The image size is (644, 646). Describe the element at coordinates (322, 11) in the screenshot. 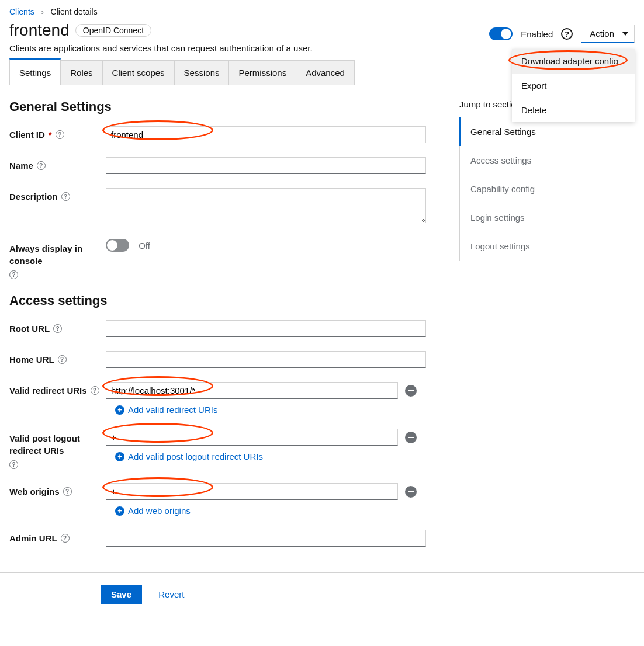

I see `breadcrumb: Clients › Client details` at that location.